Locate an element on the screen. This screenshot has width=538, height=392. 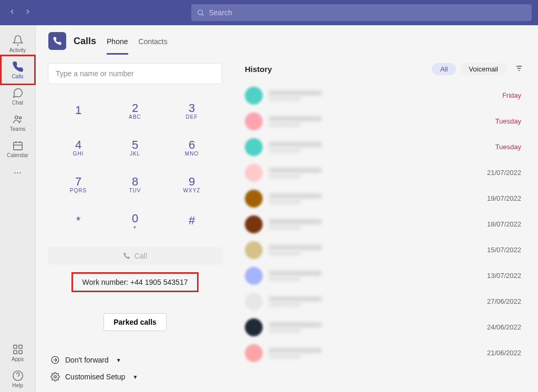
history-row: Friday is located at coordinates (384, 96).